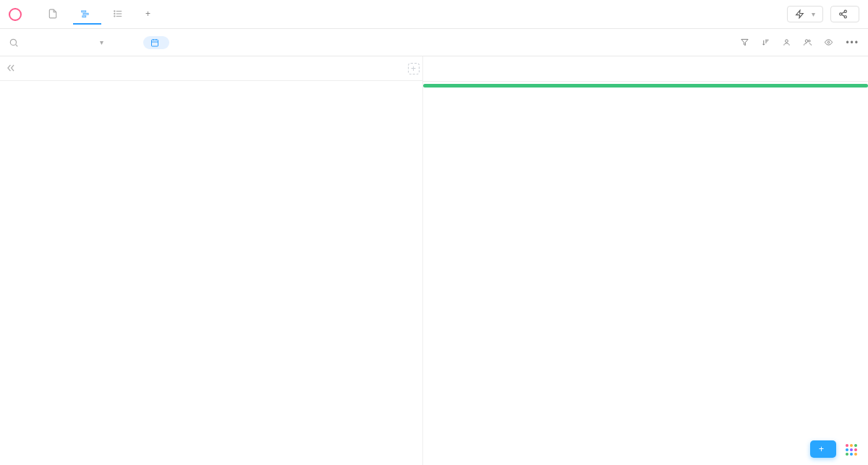 The height and width of the screenshot is (465, 868). Describe the element at coordinates (823, 449) in the screenshot. I see `add-task-button: +` at that location.